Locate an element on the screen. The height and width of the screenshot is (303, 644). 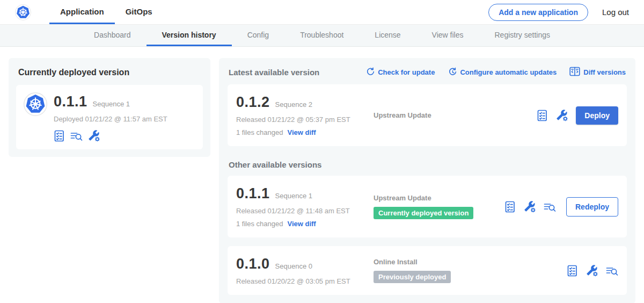
latest-available-title: Latest available version is located at coordinates (274, 72).